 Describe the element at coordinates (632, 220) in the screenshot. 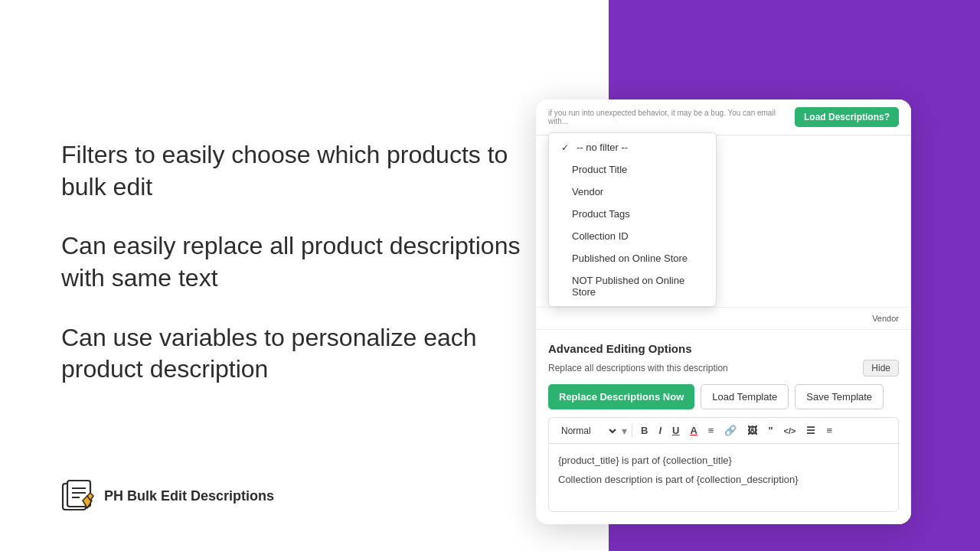

I see `filter-dropdown: -- no filter -- Product Title Vendor Pro…` at that location.